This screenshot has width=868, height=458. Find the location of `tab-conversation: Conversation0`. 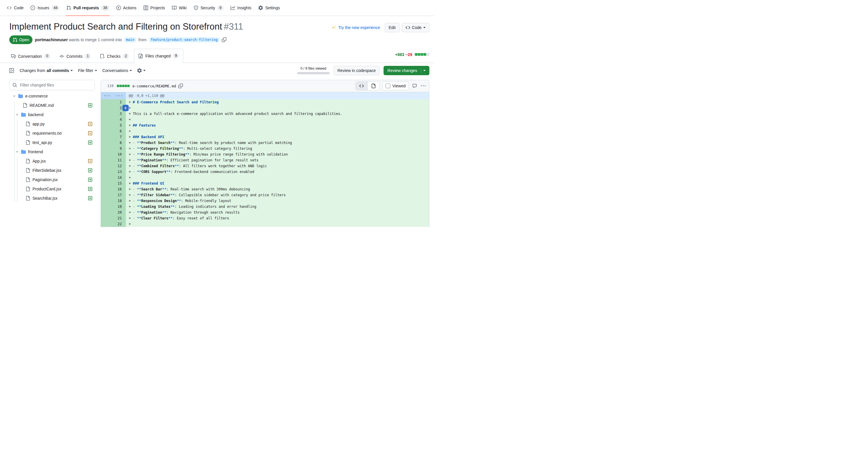

tab-conversation: Conversation0 is located at coordinates (31, 56).